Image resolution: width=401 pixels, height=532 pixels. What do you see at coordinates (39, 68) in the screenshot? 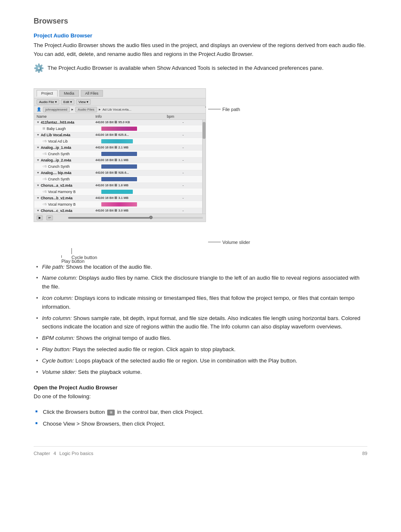
I see `note-icon: ⚙️` at bounding box center [39, 68].